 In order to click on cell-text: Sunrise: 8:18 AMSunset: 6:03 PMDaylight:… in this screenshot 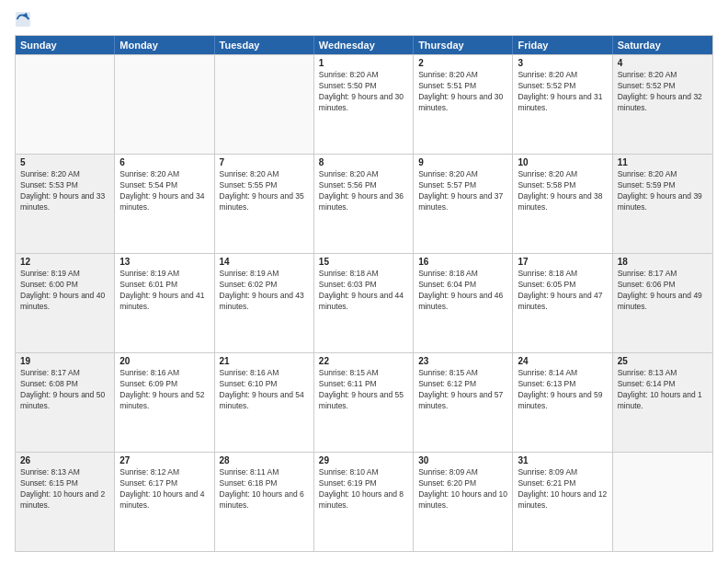, I will do `click(364, 291)`.